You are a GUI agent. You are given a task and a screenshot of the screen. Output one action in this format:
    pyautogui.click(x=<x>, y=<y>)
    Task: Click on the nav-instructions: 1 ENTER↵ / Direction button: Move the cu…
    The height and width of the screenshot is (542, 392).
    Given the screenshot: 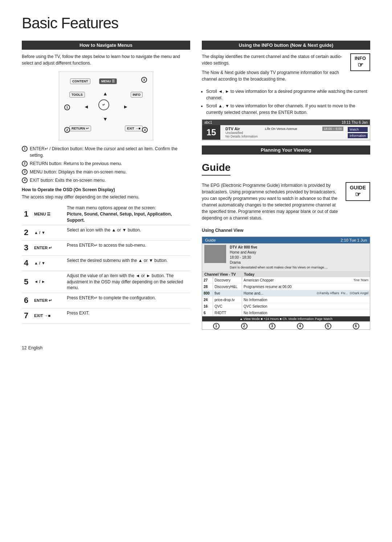 What is the action you would take?
    pyautogui.click(x=106, y=165)
    